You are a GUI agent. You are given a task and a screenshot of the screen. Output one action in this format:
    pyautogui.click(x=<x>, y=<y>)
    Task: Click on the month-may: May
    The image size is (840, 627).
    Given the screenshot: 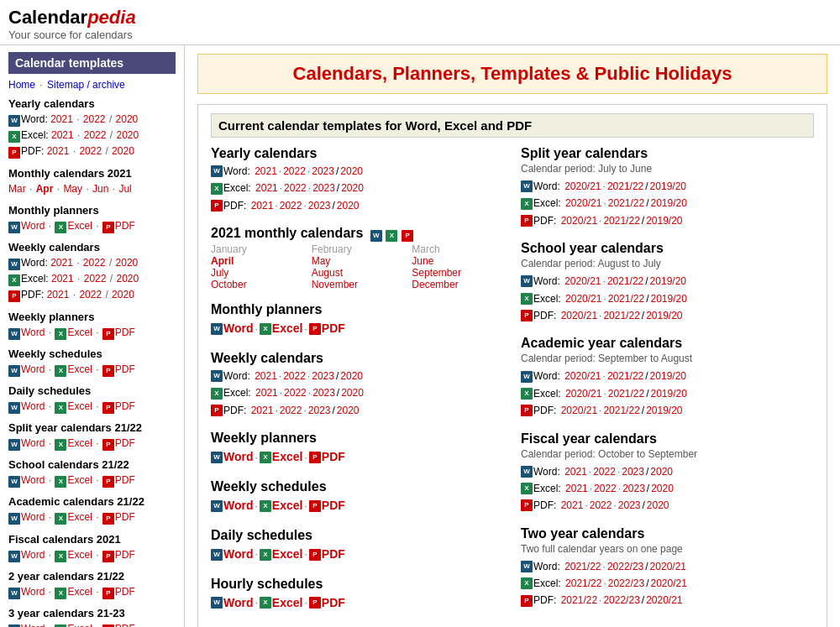 What is the action you would take?
    pyautogui.click(x=72, y=189)
    